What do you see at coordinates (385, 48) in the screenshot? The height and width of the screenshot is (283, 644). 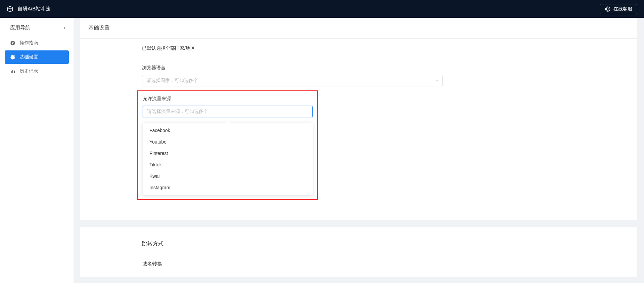 I see `default-country-text: 已默认选择全部国家/地区` at bounding box center [385, 48].